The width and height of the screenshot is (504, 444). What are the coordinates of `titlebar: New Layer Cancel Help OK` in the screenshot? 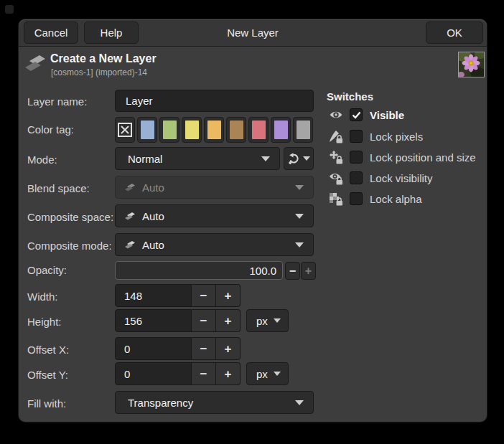 It's located at (253, 33).